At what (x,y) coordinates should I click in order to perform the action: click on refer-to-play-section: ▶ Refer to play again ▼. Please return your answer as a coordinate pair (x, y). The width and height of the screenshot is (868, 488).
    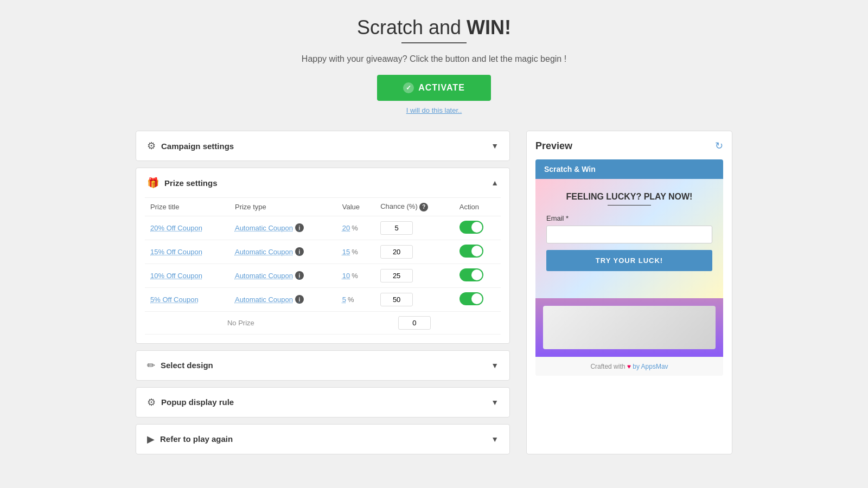
    Looking at the image, I should click on (323, 439).